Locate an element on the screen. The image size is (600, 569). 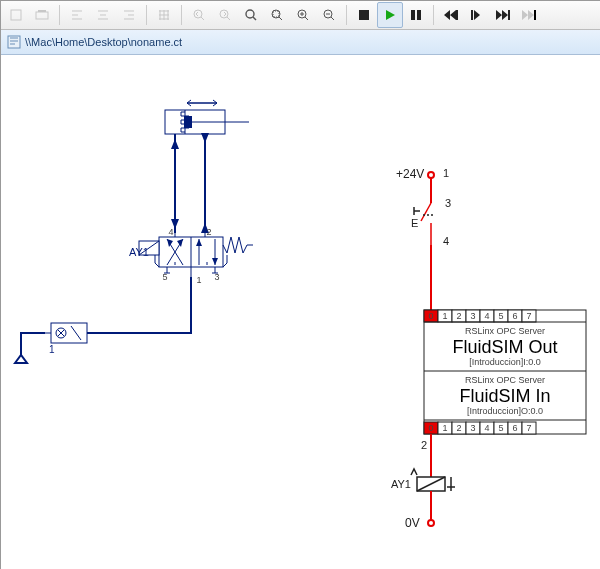
svg-text: E is located at coordinates (414, 223).